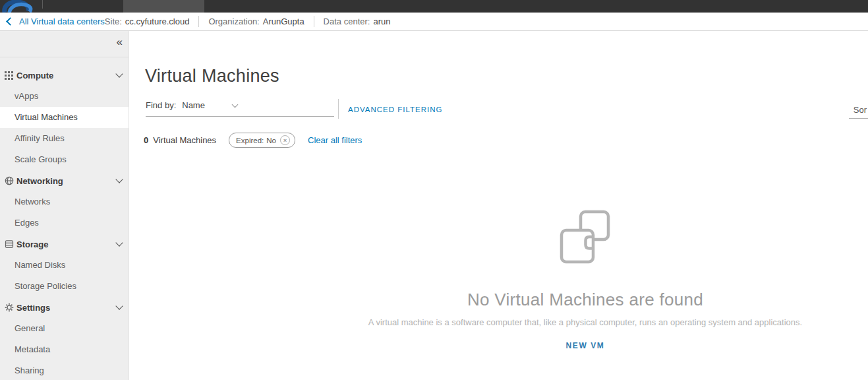 The height and width of the screenshot is (380, 868). I want to click on site-info: Site: cc.cyfuture.cloud, so click(148, 21).